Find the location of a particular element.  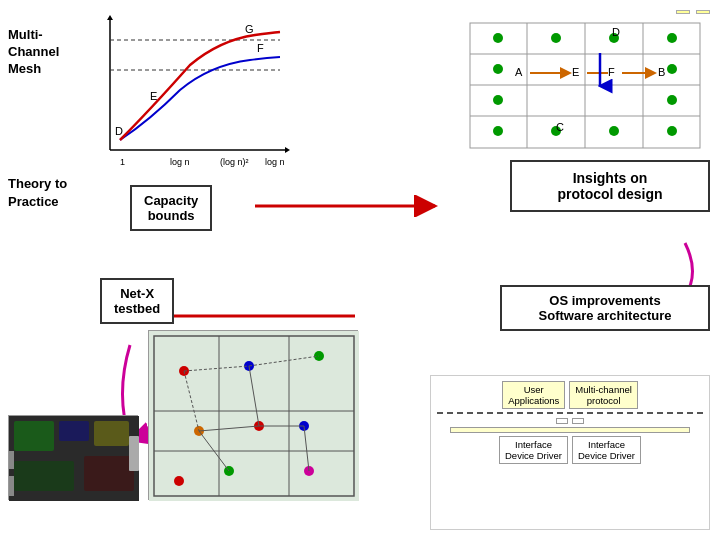

os-improvements-box: OS improvementsSoftware architecture is located at coordinates (605, 308).